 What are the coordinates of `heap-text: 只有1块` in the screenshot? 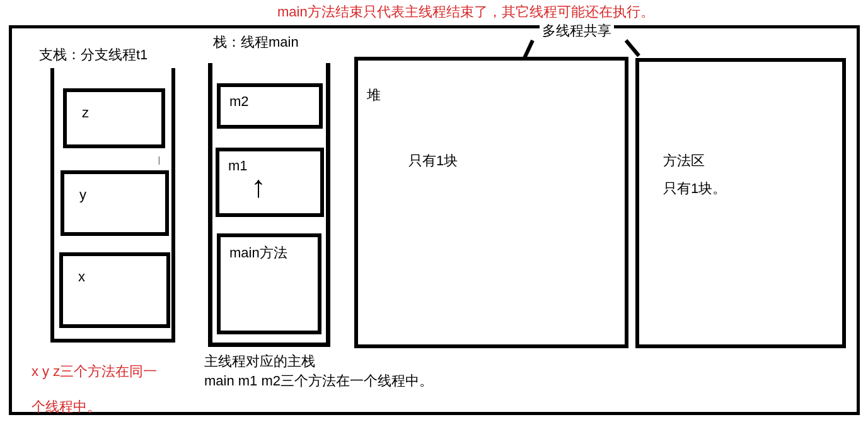 It's located at (433, 161).